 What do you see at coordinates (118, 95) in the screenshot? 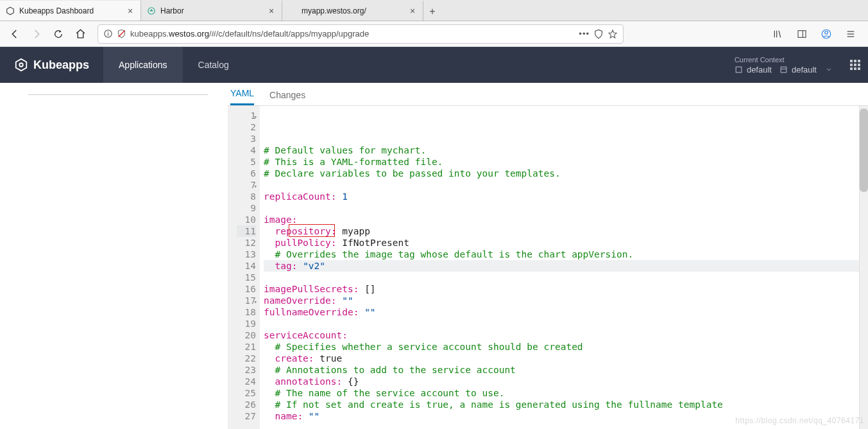
I see `left-divider` at bounding box center [118, 95].